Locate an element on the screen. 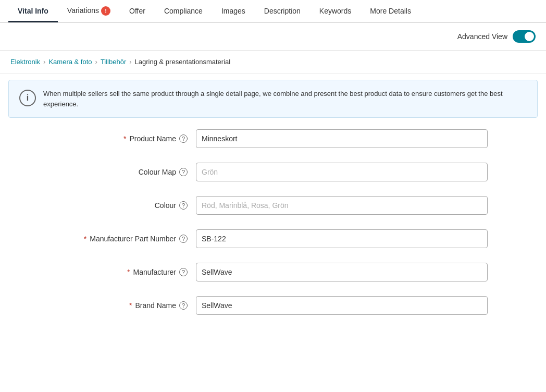  form-row-manufacturer: *Manufacturer? is located at coordinates (273, 272).